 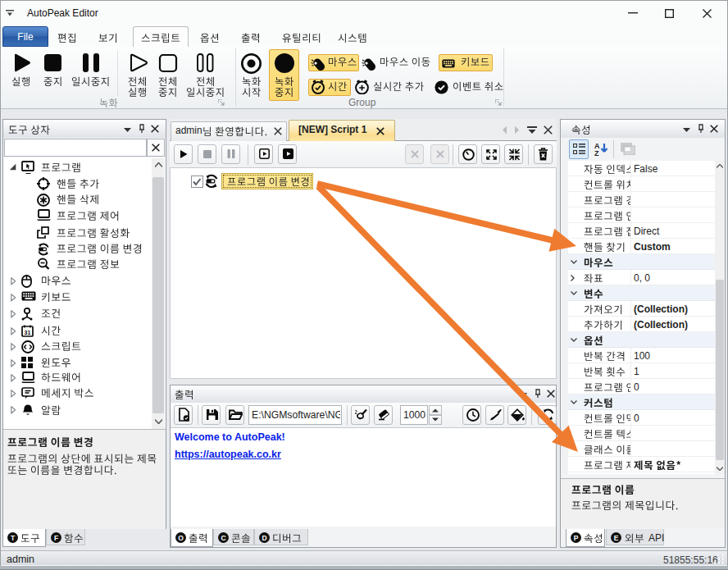 What do you see at coordinates (617, 538) in the screenshot?
I see `svg-text: E` at bounding box center [617, 538].